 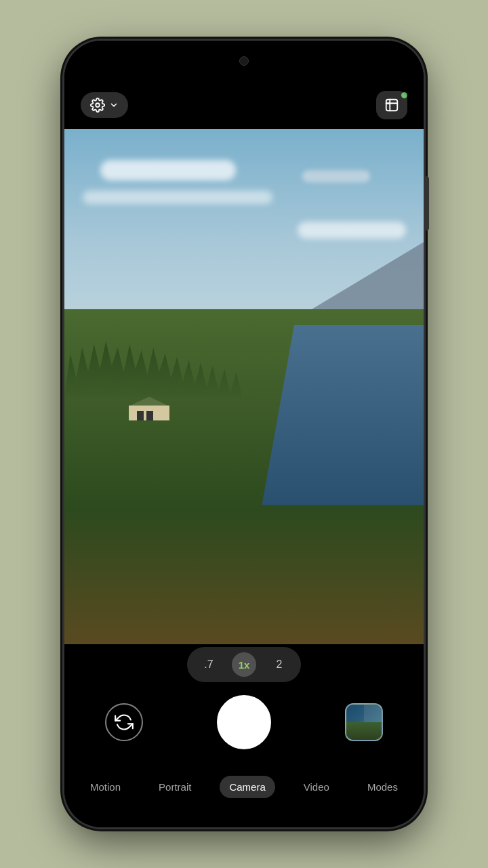 What do you see at coordinates (244, 665) in the screenshot?
I see `zoom-area: .7 1x 2` at bounding box center [244, 665].